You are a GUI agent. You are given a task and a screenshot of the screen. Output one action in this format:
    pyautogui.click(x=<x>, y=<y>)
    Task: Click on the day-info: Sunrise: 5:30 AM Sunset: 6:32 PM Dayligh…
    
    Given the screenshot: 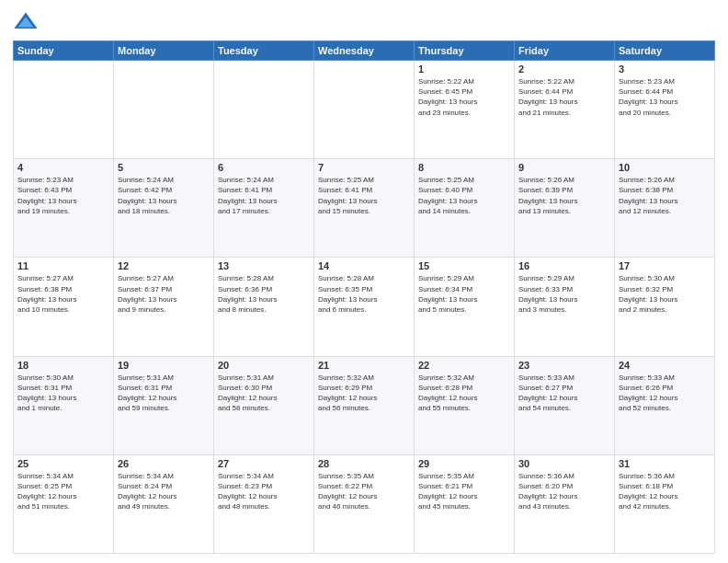 What is the action you would take?
    pyautogui.click(x=665, y=294)
    